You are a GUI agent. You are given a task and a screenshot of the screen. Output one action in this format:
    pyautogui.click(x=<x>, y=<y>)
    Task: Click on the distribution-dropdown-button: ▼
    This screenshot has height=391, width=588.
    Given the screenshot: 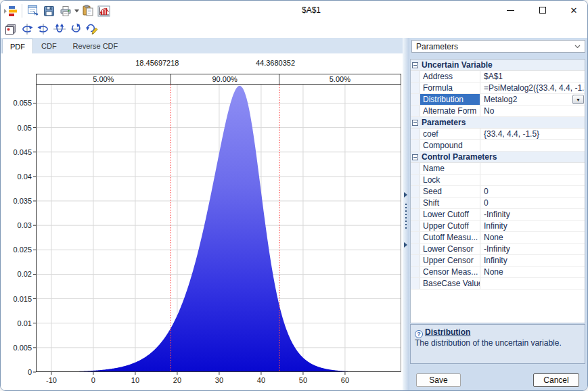 What is the action you would take?
    pyautogui.click(x=578, y=99)
    